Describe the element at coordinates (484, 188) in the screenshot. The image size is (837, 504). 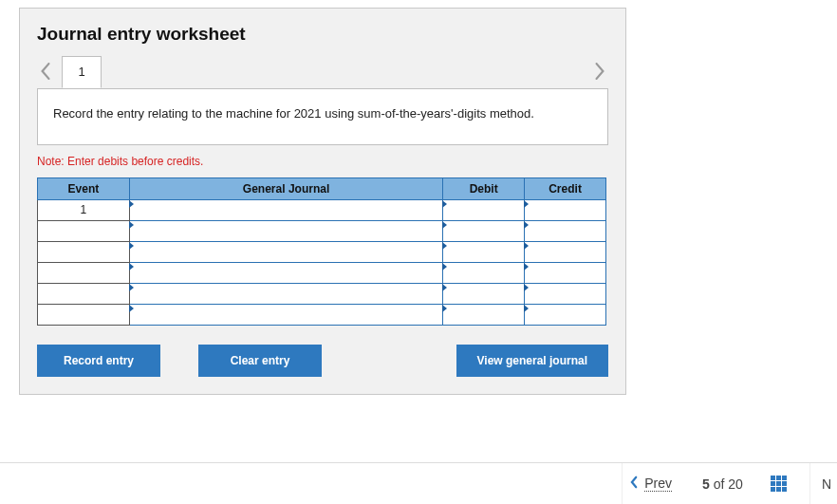
I see `col-header-debit: Debit` at that location.